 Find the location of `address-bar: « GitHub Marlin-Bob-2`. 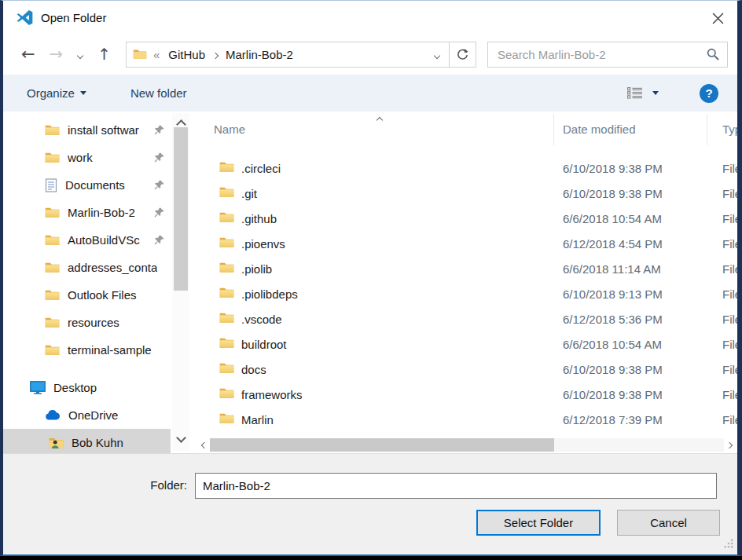

address-bar: « GitHub Marlin-Bob-2 is located at coordinates (288, 55).